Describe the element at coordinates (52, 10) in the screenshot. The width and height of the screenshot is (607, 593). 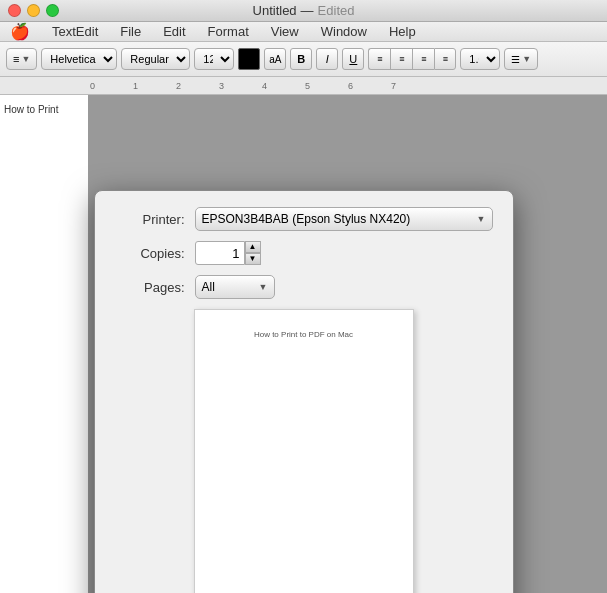
I see `maximize-button` at that location.